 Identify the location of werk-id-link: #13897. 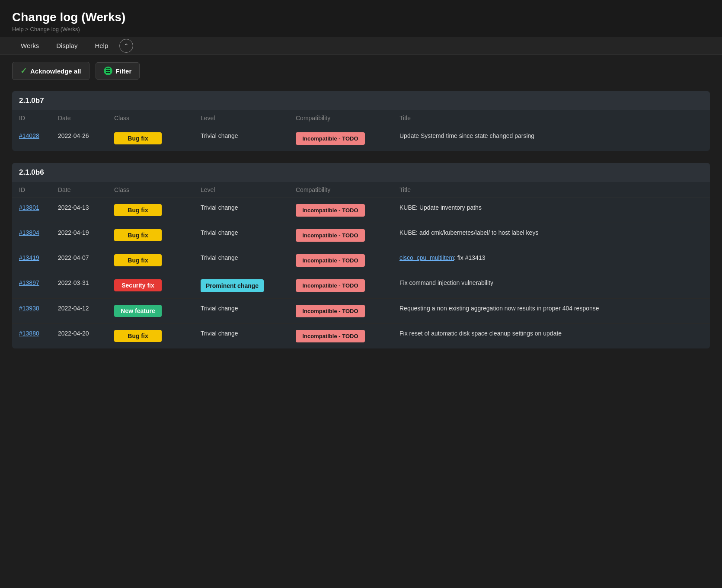
(29, 283).